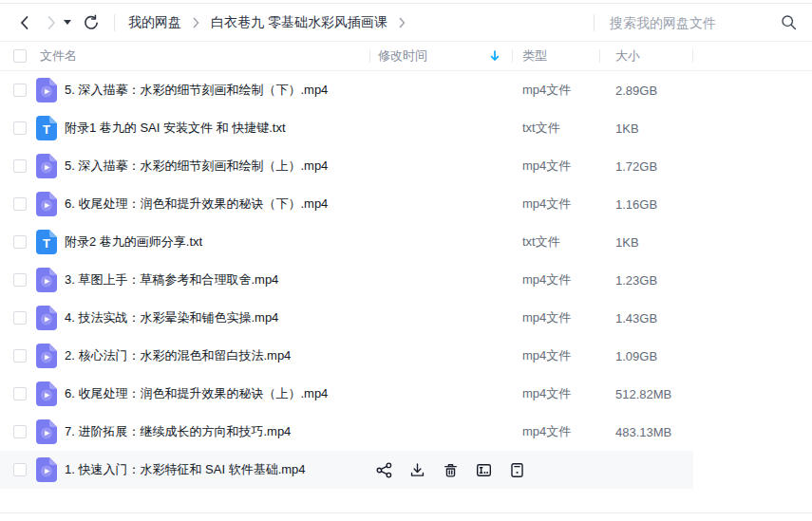  What do you see at coordinates (347, 318) in the screenshot?
I see `table-row: 4. 技法实战：水彩晕染和铺色实操.mp4mp4文件1.43GB` at bounding box center [347, 318].